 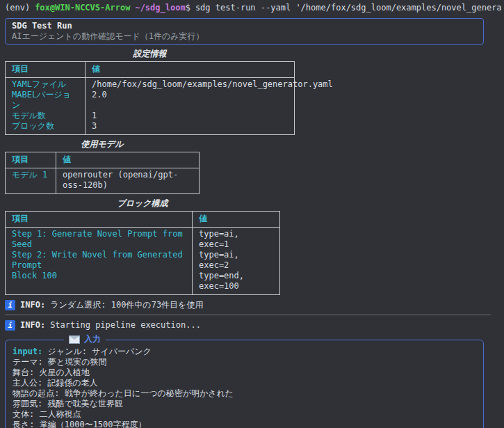 I want to click on models-section-title: 使用モデル, so click(x=102, y=145).